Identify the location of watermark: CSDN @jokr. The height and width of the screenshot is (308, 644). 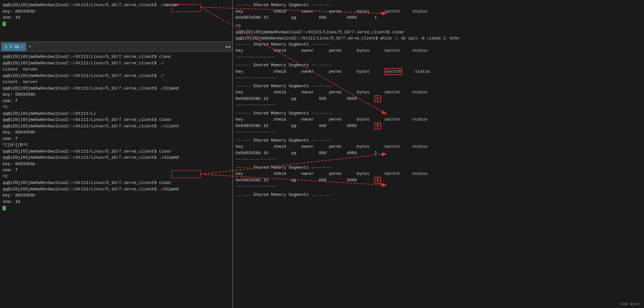
(630, 304).